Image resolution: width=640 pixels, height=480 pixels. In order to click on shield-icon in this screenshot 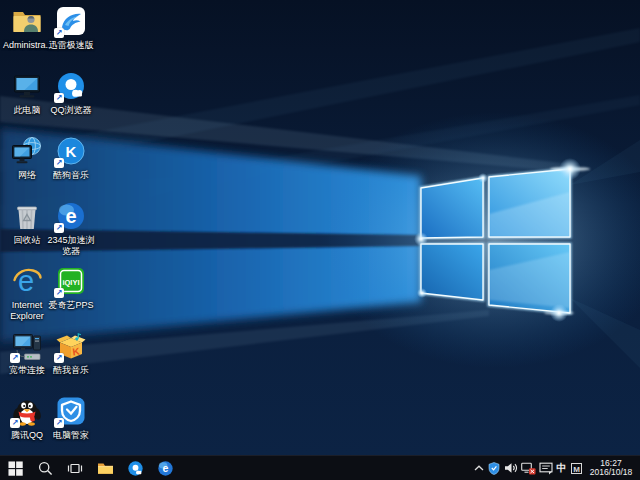, I will do `click(494, 468)`.